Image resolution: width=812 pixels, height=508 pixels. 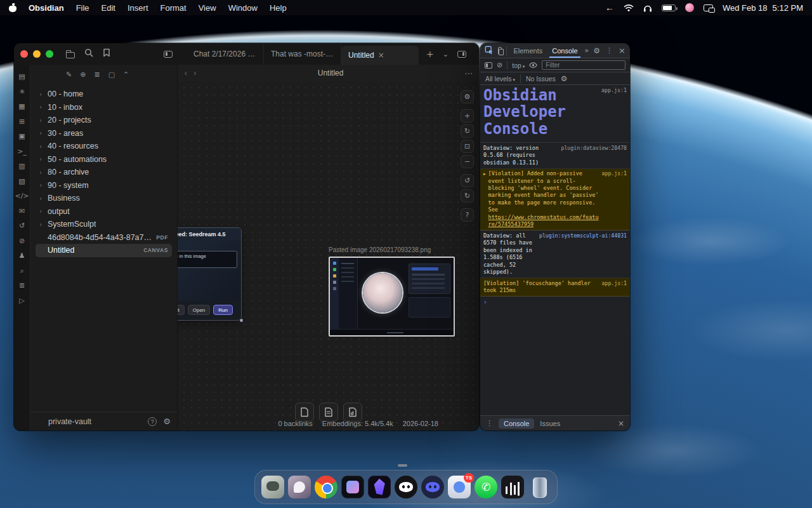 I want to click on people-icon: ♟, so click(x=22, y=255).